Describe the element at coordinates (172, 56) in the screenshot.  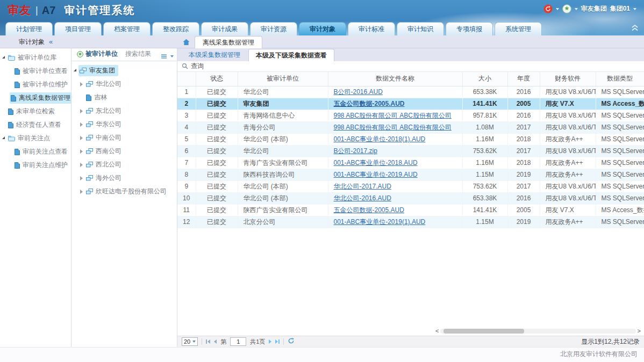
I see `chevron-down-icon` at that location.